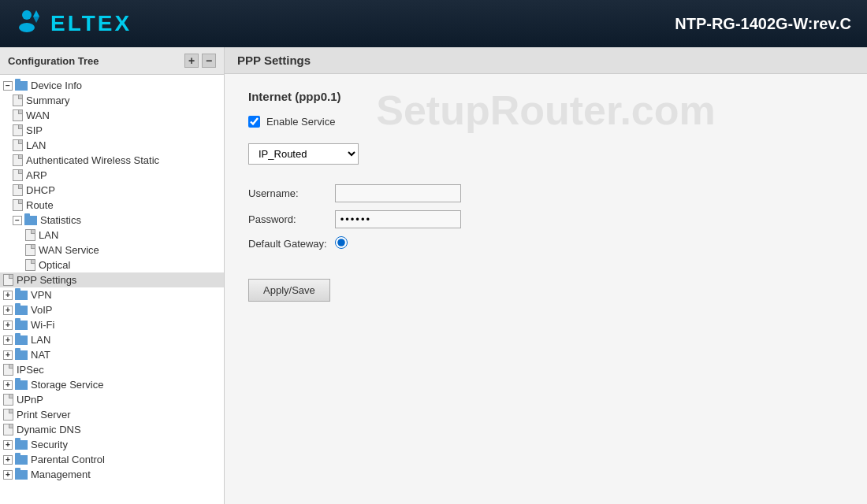  What do you see at coordinates (49, 430) in the screenshot?
I see `tree-label: Dynamic DNS` at bounding box center [49, 430].